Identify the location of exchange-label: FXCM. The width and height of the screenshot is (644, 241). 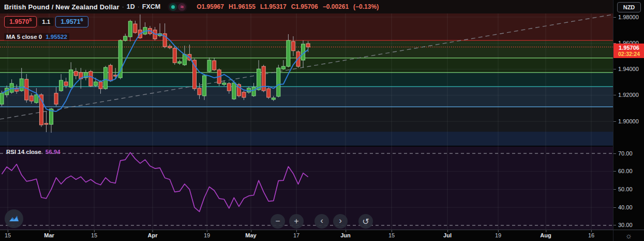
(151, 7).